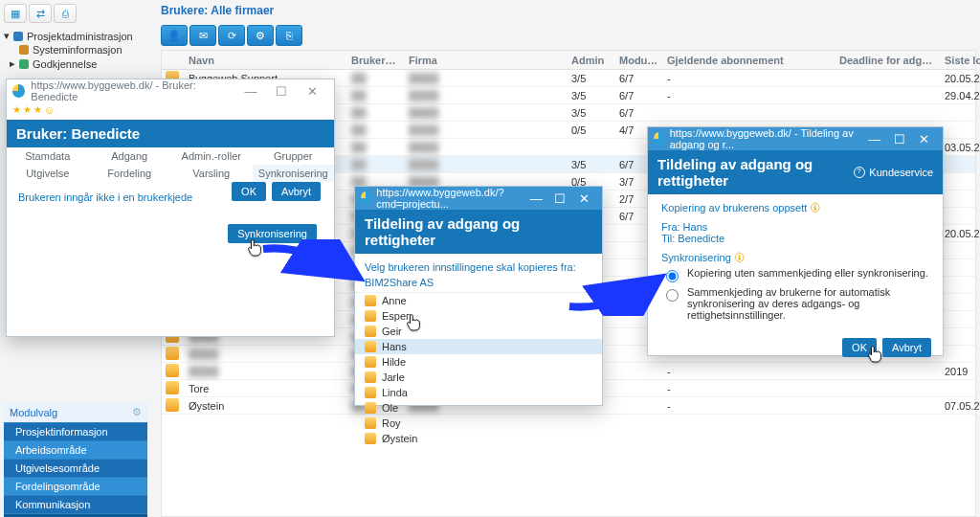  Describe the element at coordinates (76, 467) in the screenshot. I see `module-item: Utgivelsesområde` at that location.